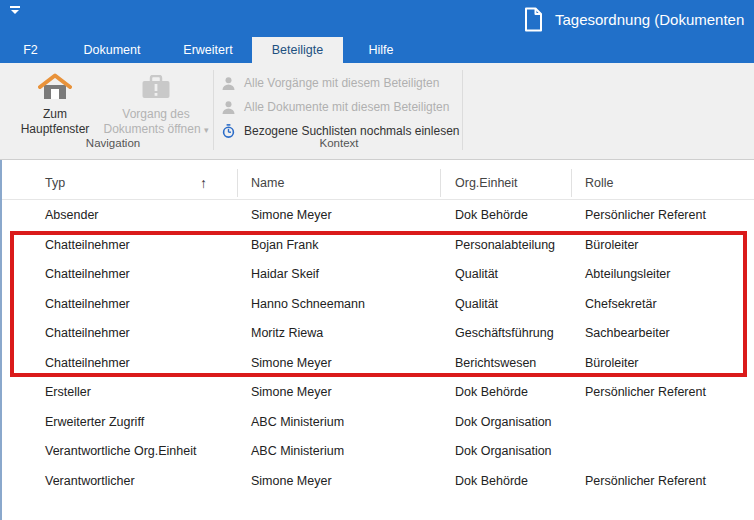  Describe the element at coordinates (628, 275) in the screenshot. I see `cell-rolle: Abteilungsleiter` at that location.